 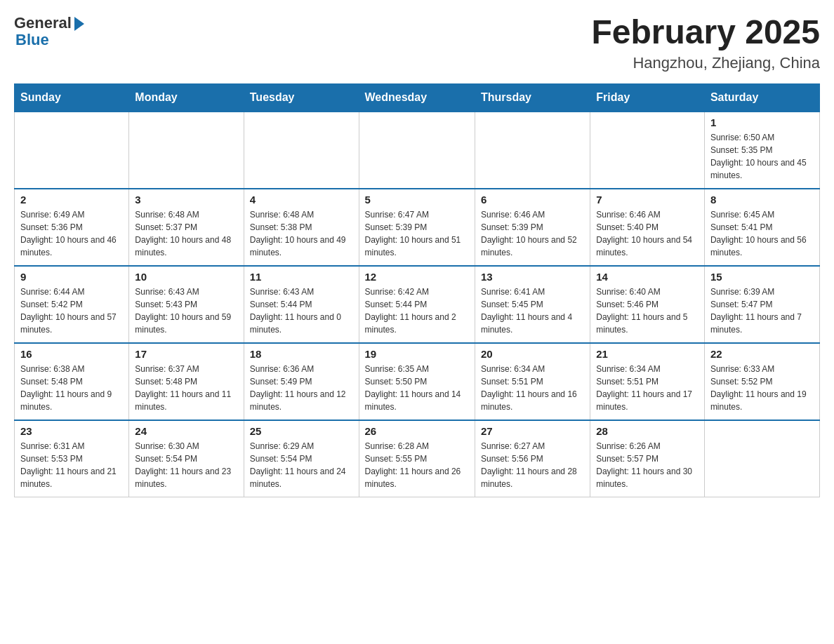 I want to click on day-info: Sunrise: 6:45 AM Sunset: 5:41 PM Dayligh…, so click(x=762, y=234).